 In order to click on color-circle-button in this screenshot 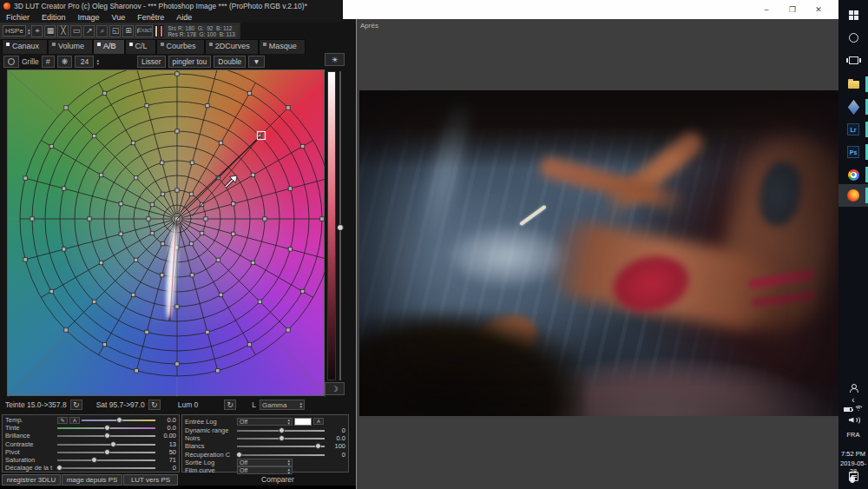, I will do `click(11, 62)`.